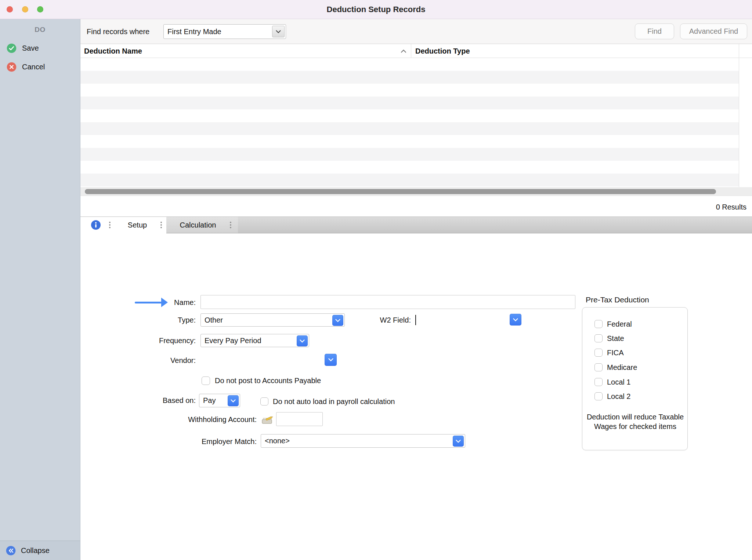 Image resolution: width=752 pixels, height=560 pixels. What do you see at coordinates (516, 320) in the screenshot?
I see `w2-field-dropdown-button` at bounding box center [516, 320].